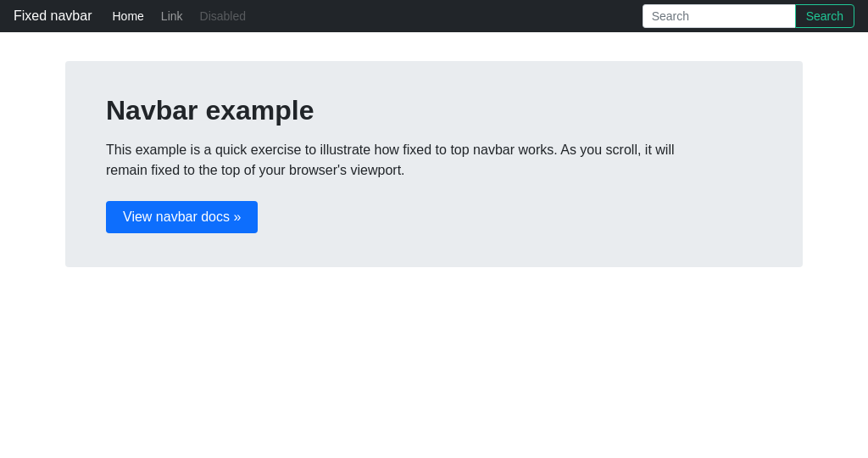 The height and width of the screenshot is (458, 868). What do you see at coordinates (172, 16) in the screenshot?
I see `nav-item-link: Link` at bounding box center [172, 16].